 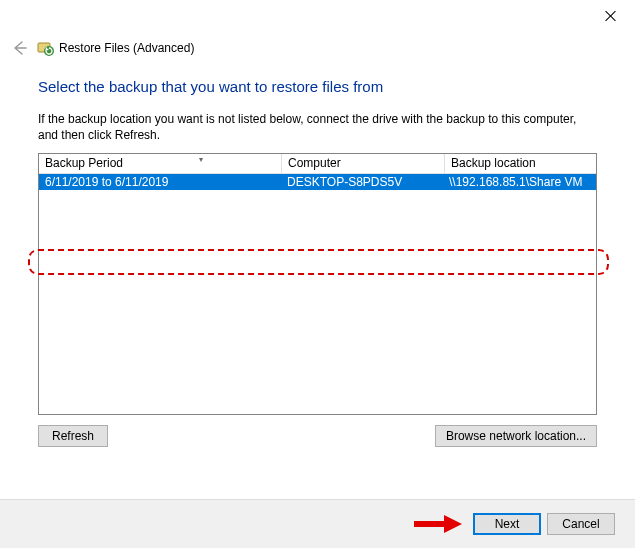 What do you see at coordinates (314, 163) in the screenshot?
I see `column-header-label: Computer` at bounding box center [314, 163].